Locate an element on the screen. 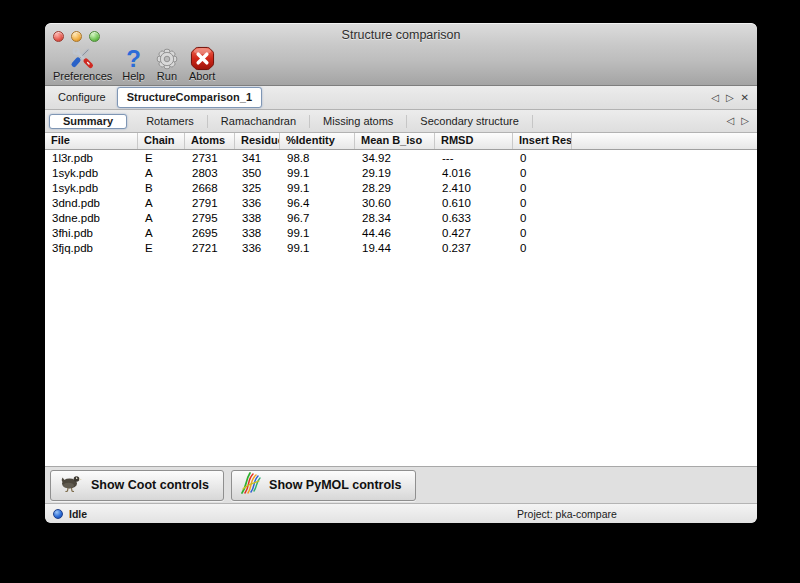 The height and width of the screenshot is (583, 800). controls-footer: Show Coot controls Show PyMOL controls is located at coordinates (401, 485).